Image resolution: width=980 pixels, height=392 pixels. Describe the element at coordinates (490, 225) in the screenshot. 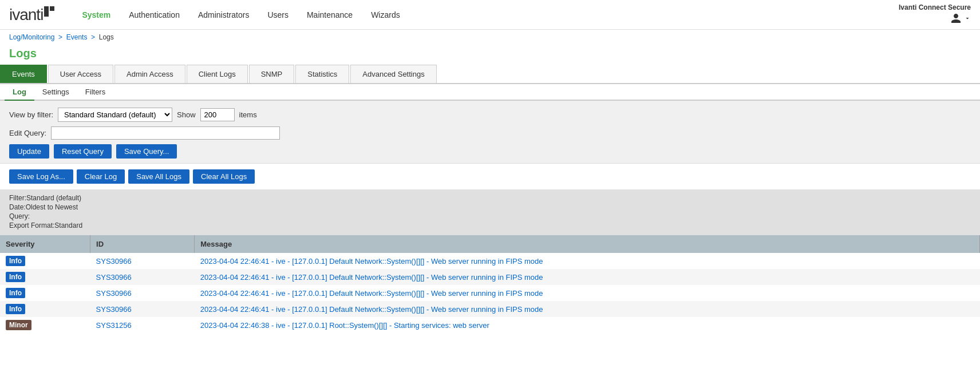

I see `log-info-export: Export Format:Standard` at that location.